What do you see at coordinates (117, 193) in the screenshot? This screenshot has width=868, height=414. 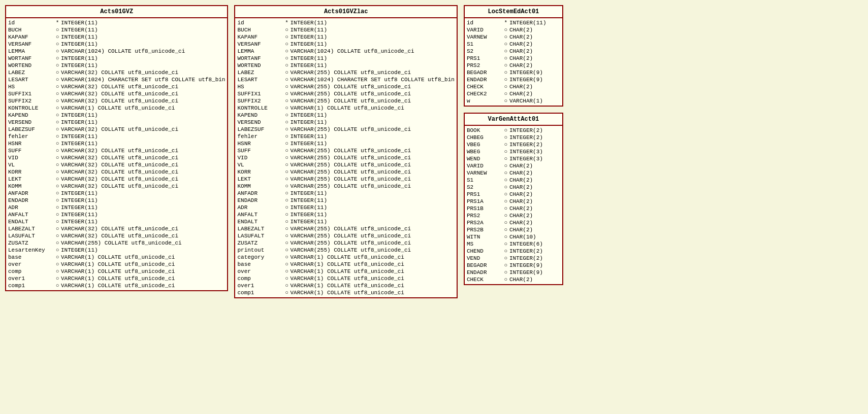 I see `table-row: ANFADR○ INTEGER(11)` at bounding box center [117, 193].